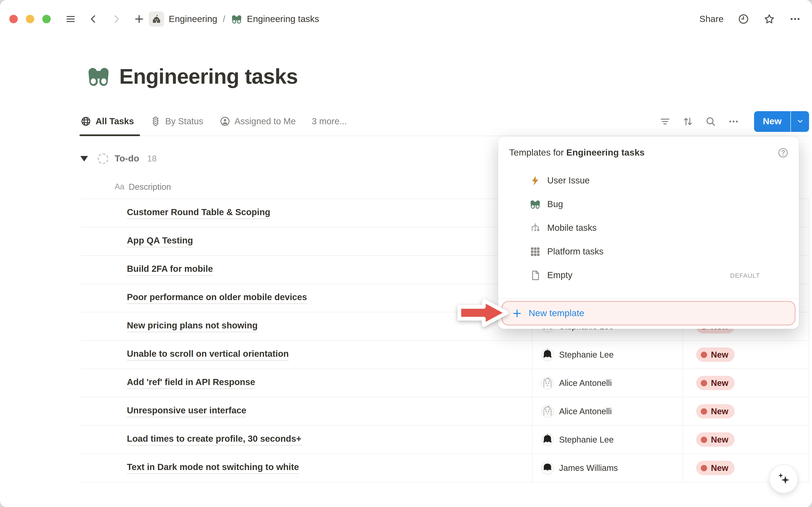 This screenshot has height=507, width=812. I want to click on task-title: Poor performance on older mobile devices, so click(217, 298).